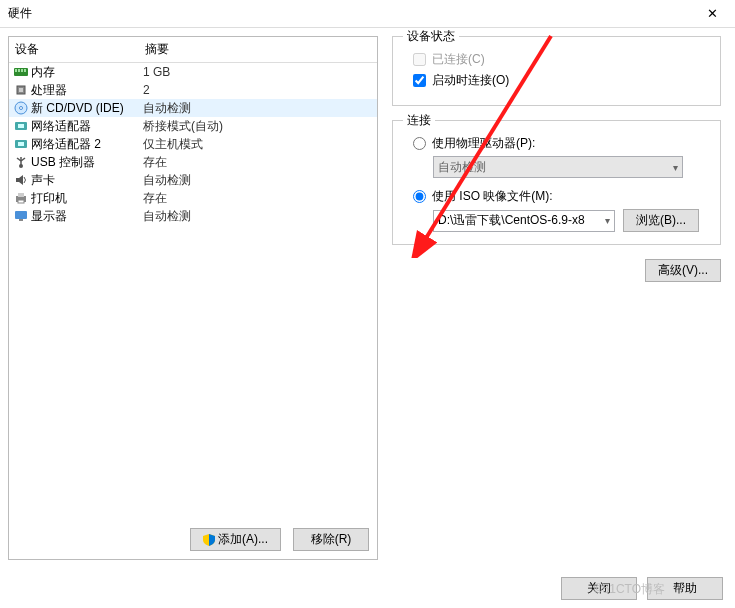 Image resolution: width=735 pixels, height=608 pixels. What do you see at coordinates (183, 126) in the screenshot?
I see `device-summary: 桥接模式(自动)` at bounding box center [183, 126].